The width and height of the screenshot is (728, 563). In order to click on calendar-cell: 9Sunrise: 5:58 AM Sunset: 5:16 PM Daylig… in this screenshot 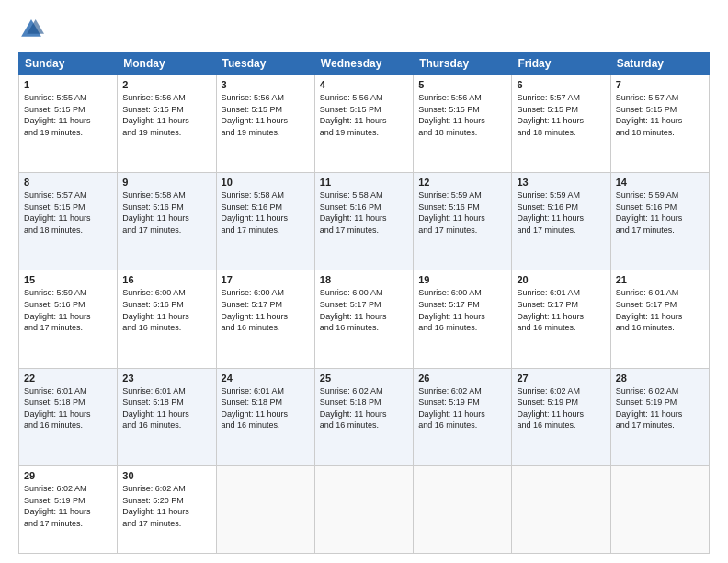, I will do `click(167, 222)`.